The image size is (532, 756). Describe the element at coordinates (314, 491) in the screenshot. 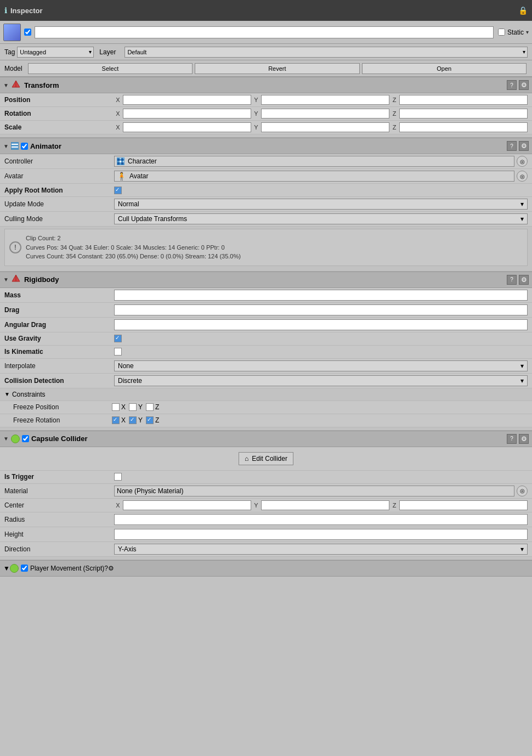

I see `material-input: None (Physic Material)` at that location.